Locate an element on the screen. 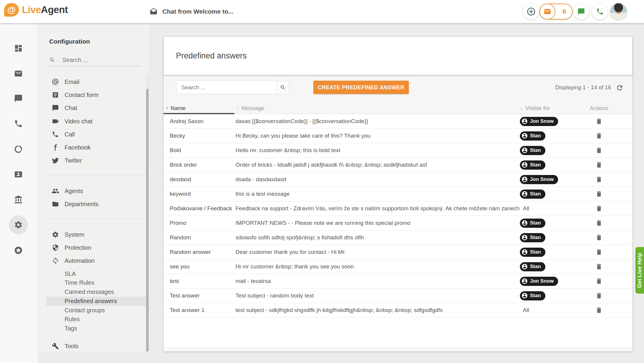 The width and height of the screenshot is (644, 363). table-row: Bold Hello mr. customer &nbsp; this is b… is located at coordinates (398, 151).